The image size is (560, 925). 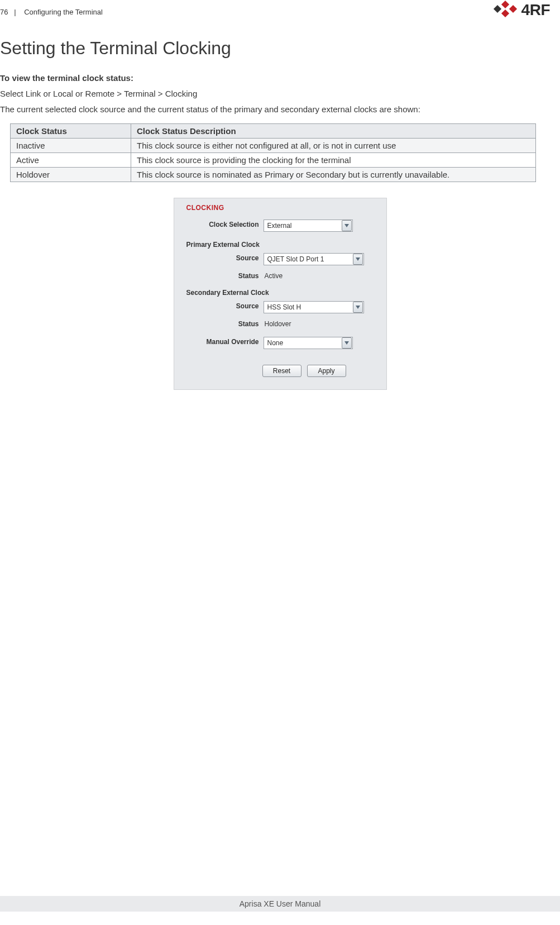 What do you see at coordinates (223, 245) in the screenshot?
I see `primary-external-clock-label: Primary External Clock` at bounding box center [223, 245].